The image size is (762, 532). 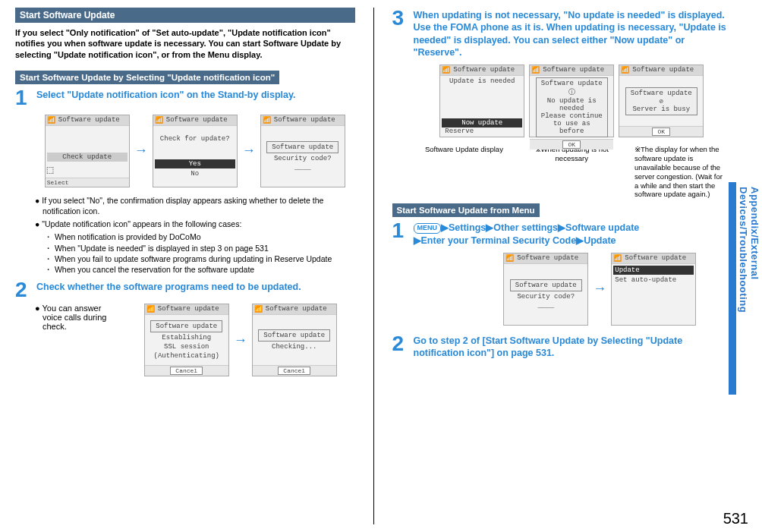 I want to click on sub-bullet: ・ When you cancel the reservation for th…, so click(x=195, y=269).